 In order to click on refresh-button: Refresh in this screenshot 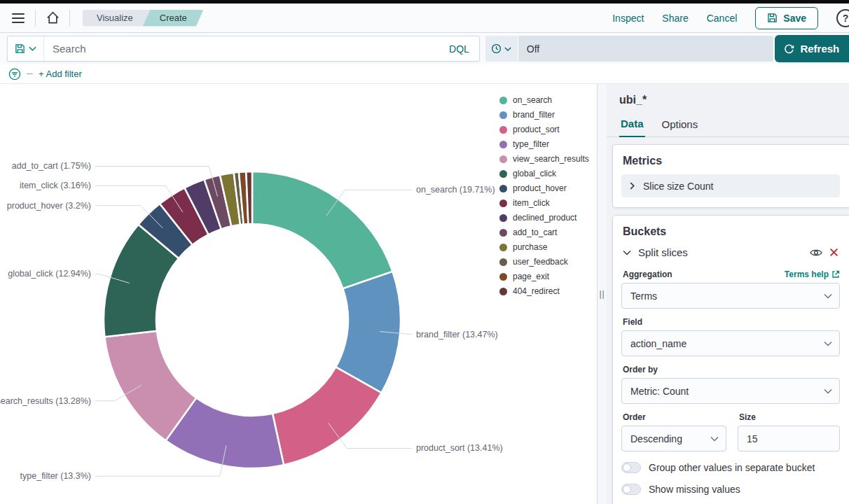, I will do `click(812, 49)`.